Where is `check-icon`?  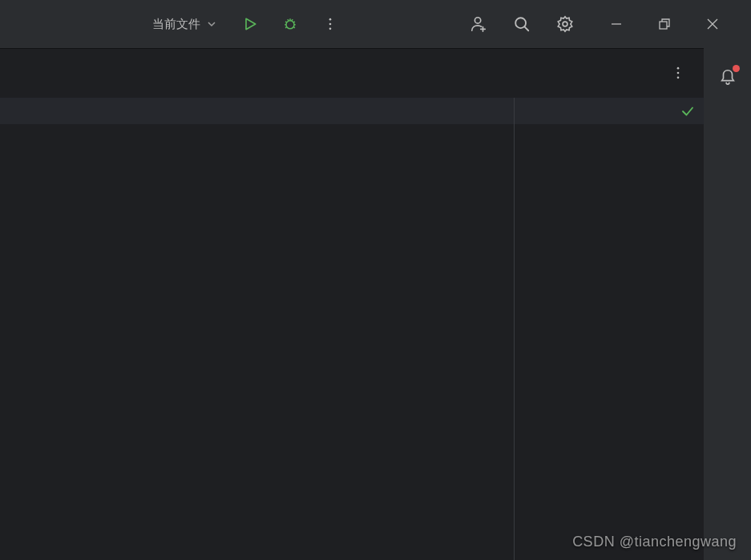 check-icon is located at coordinates (688, 111).